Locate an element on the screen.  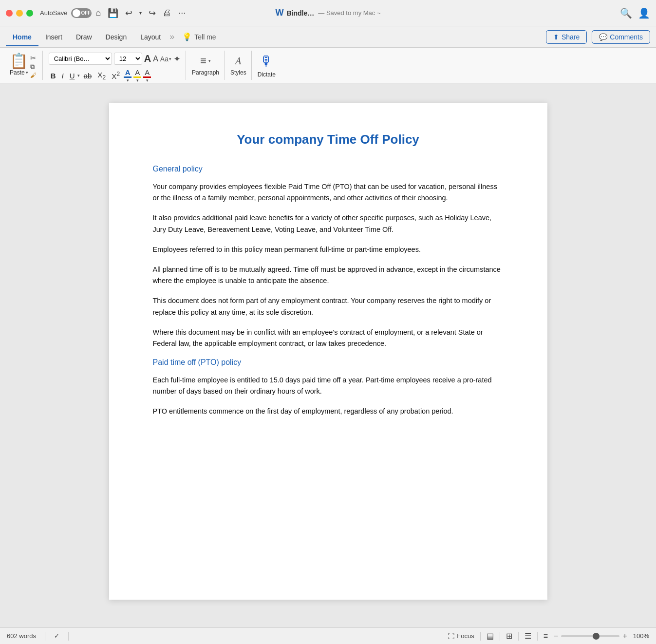
paste-group: 📋 Paste ▾ ✂ ⧉ 🖌 is located at coordinates (24, 65).